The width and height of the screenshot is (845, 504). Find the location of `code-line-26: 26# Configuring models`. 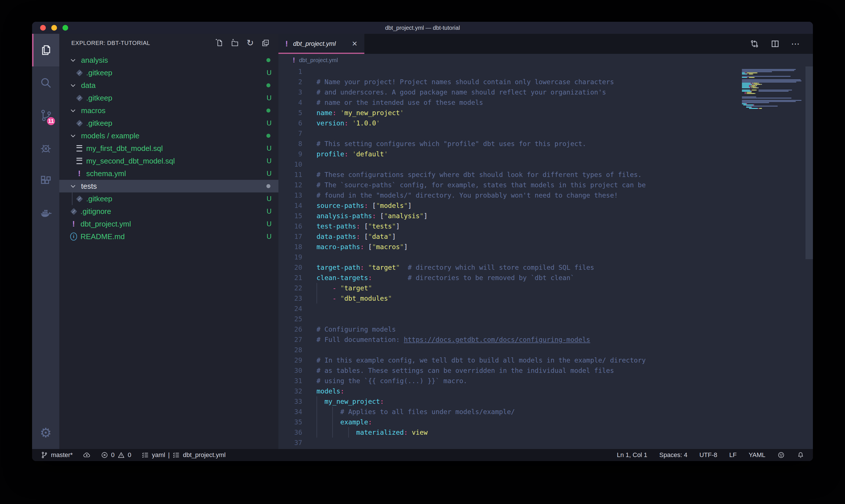

code-line-26: 26# Configuring models is located at coordinates (546, 329).